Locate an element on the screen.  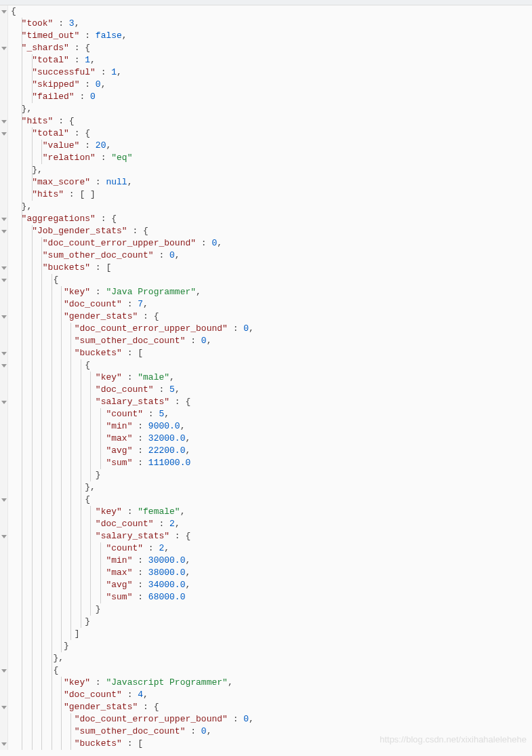
code-line: "value" : 20, is located at coordinates (133, 146).